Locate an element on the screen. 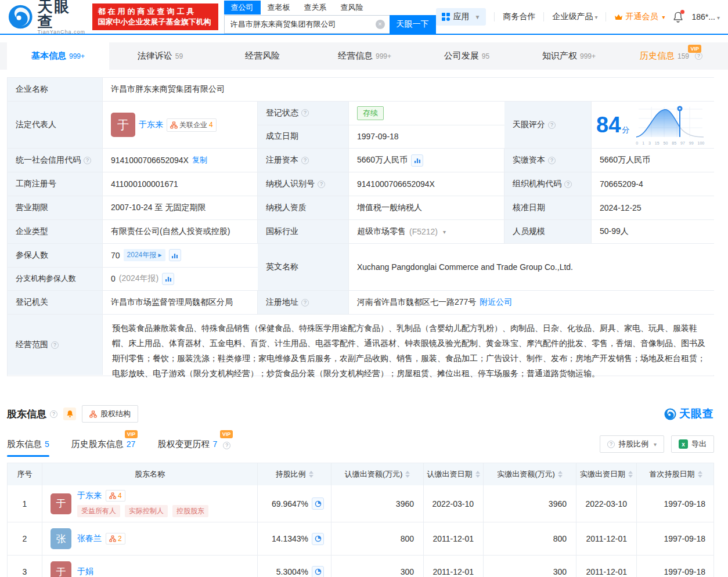 The width and height of the screenshot is (728, 577). subtab-shareholders: 股东信息 5 is located at coordinates (28, 445).